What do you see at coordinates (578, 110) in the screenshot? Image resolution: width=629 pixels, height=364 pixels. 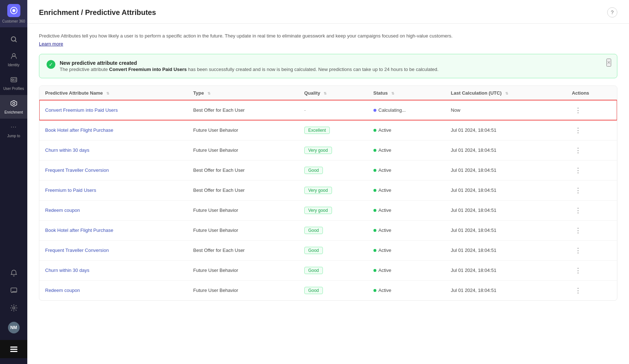 I see `highlighted-row-actions-button: ⋮` at bounding box center [578, 110].